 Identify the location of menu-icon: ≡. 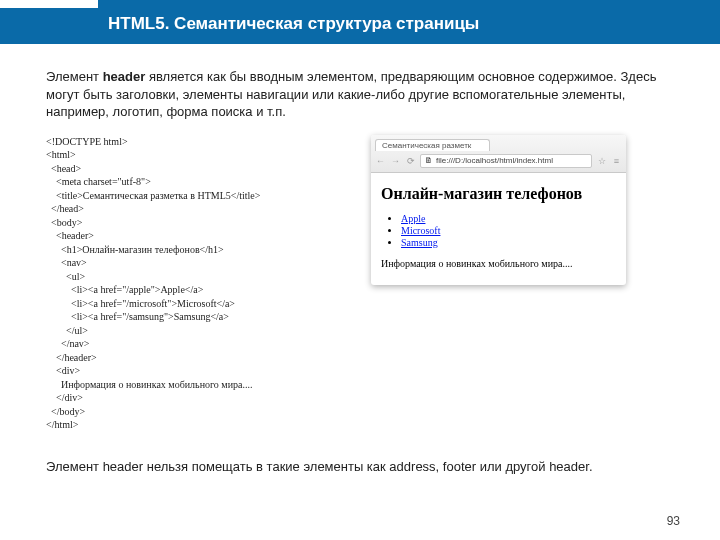
(616, 160).